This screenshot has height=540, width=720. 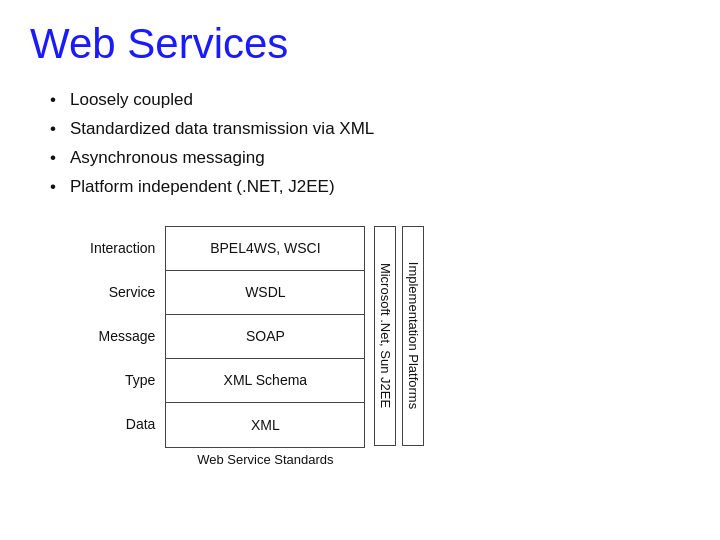 I want to click on row-label-type: Type, so click(x=122, y=380).